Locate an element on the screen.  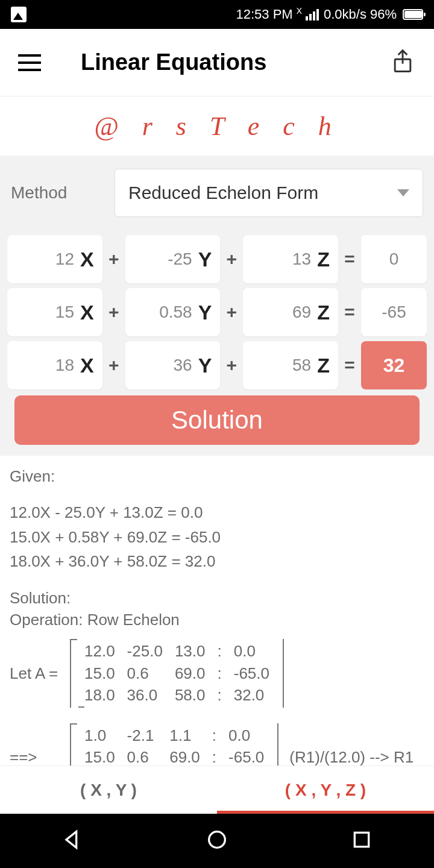
output-line: 15.0X + 0.58Y + 69.0Z = -65.0 is located at coordinates (217, 537).